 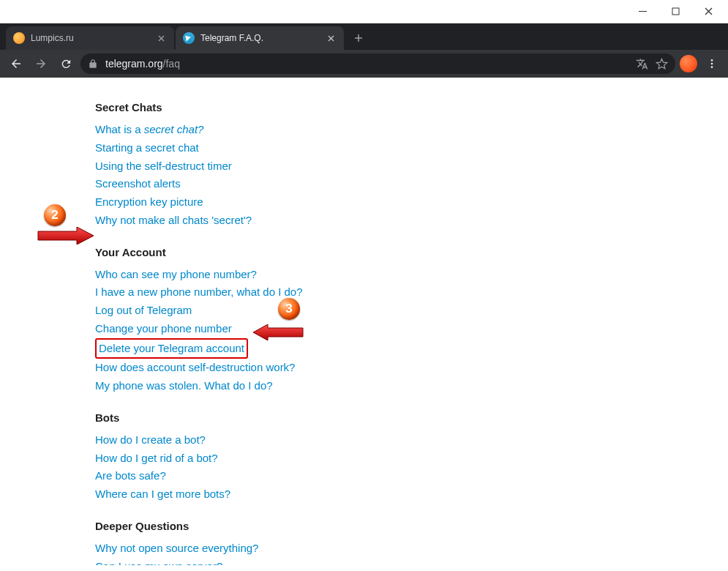 I want to click on section-heading: Secret Chats, so click(x=401, y=107).